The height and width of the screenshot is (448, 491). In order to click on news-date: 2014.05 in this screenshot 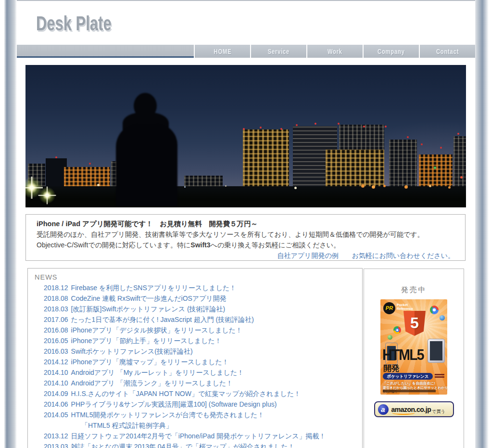, I will do `click(56, 415)`.